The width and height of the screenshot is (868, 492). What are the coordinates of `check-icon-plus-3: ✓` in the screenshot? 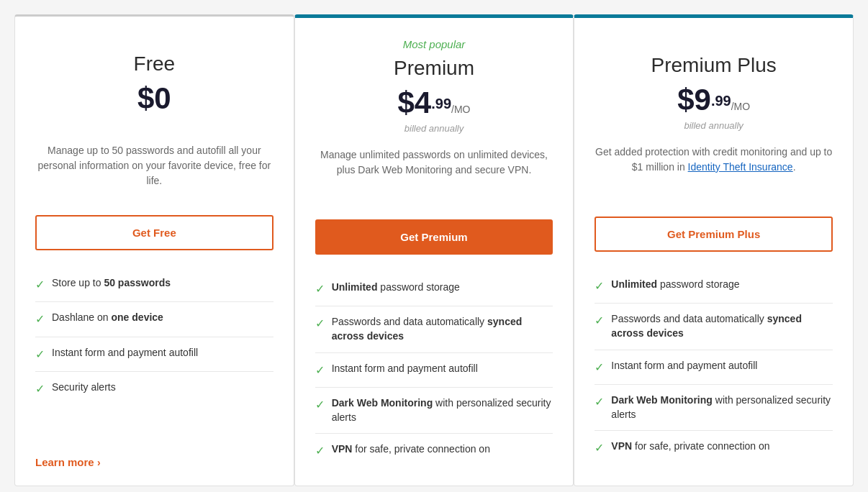 It's located at (599, 402).